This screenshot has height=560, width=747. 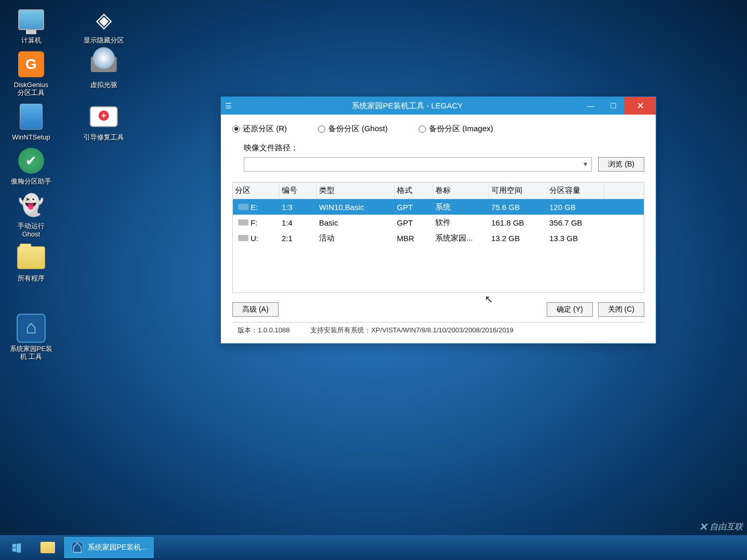 What do you see at coordinates (31, 353) in the screenshot?
I see `icon-label: 系统家园PE装 机 工具` at bounding box center [31, 353].